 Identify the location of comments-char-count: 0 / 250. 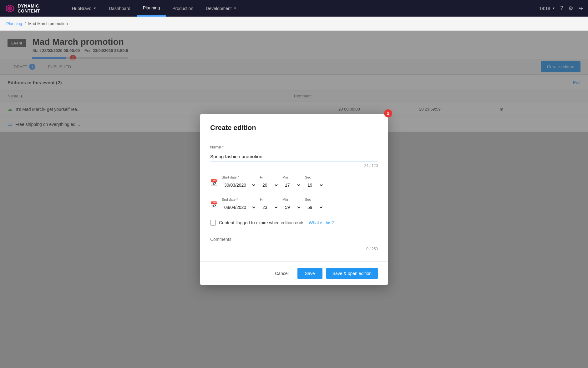
(294, 249).